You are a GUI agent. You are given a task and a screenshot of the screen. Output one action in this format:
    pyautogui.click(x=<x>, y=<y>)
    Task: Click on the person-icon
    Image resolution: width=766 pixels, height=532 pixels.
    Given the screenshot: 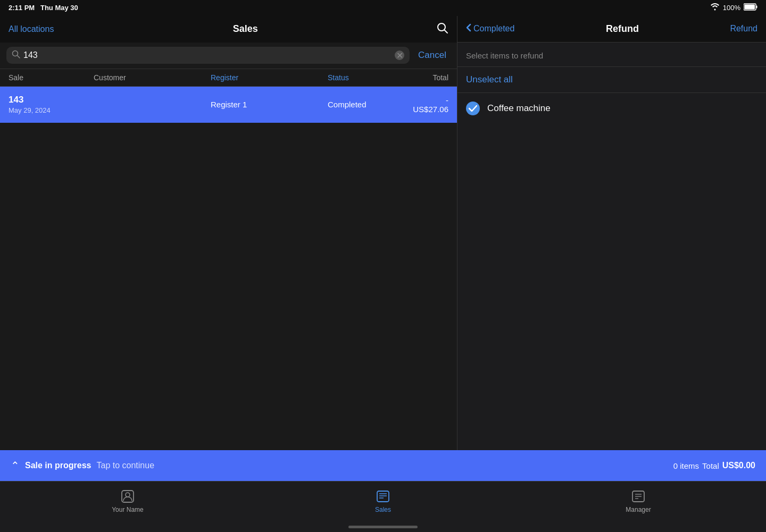 What is the action you would take?
    pyautogui.click(x=128, y=496)
    